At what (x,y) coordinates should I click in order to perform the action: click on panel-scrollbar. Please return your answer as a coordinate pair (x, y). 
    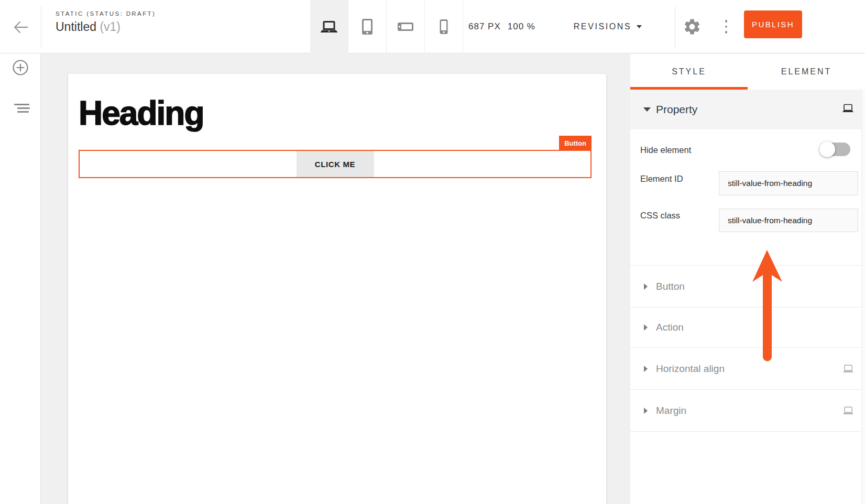
    Looking at the image, I should click on (863, 297).